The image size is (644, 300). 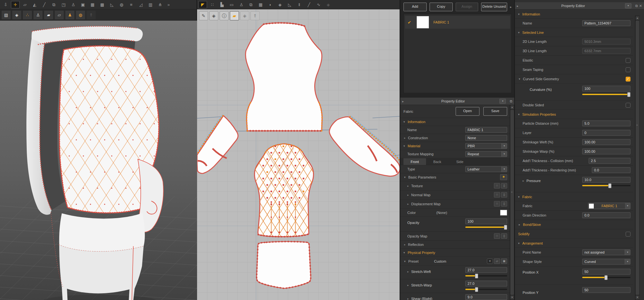 What do you see at coordinates (606, 89) in the screenshot?
I see `curvature-input` at bounding box center [606, 89].